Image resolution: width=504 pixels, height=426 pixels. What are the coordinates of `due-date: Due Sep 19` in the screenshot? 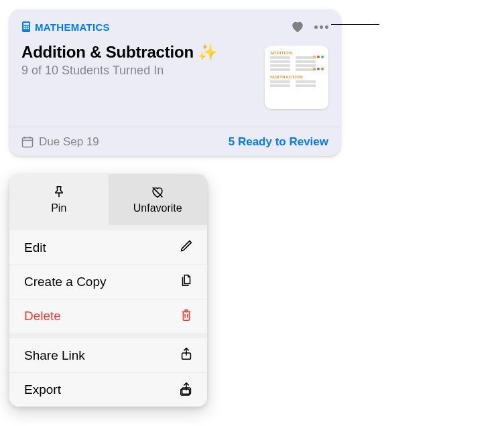 It's located at (60, 142).